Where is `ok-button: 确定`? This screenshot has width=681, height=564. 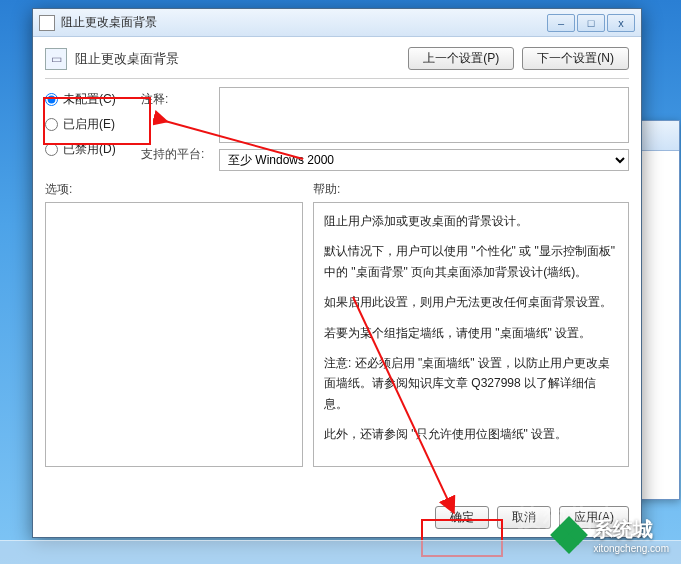 ok-button: 确定 is located at coordinates (462, 518).